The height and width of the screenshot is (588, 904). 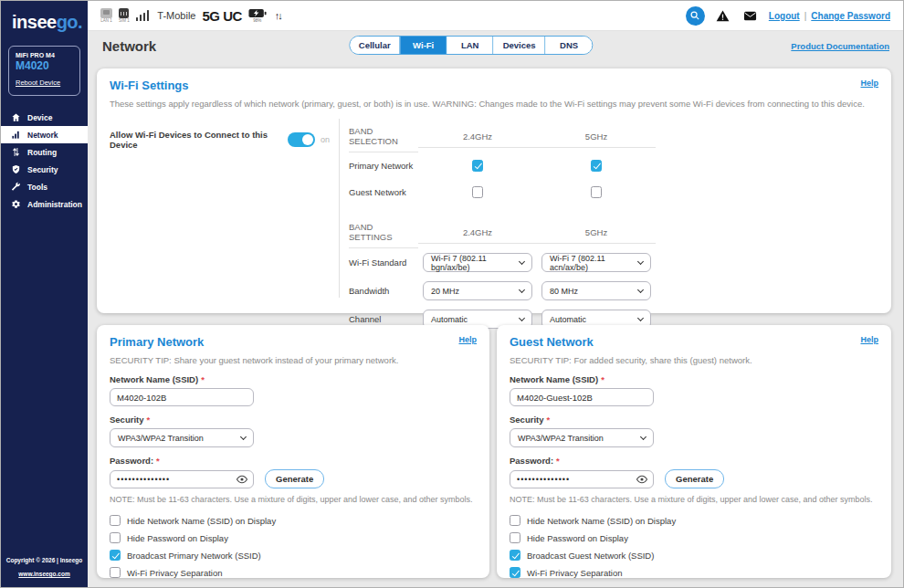 What do you see at coordinates (424, 46) in the screenshot?
I see `tab-wifi: Wi-Fi` at bounding box center [424, 46].